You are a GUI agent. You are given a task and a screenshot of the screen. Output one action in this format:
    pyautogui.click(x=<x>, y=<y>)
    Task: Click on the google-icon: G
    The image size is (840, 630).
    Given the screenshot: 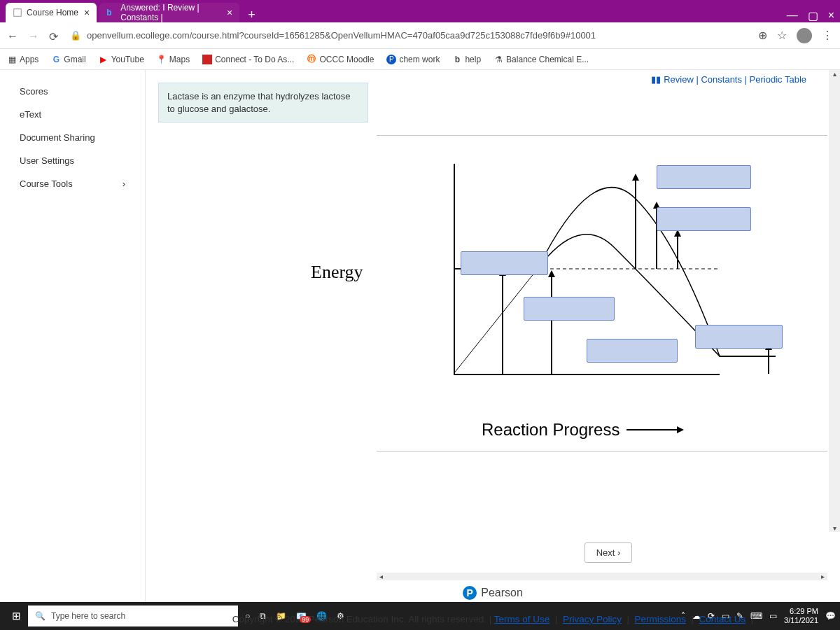 What is the action you would take?
    pyautogui.click(x=56, y=59)
    